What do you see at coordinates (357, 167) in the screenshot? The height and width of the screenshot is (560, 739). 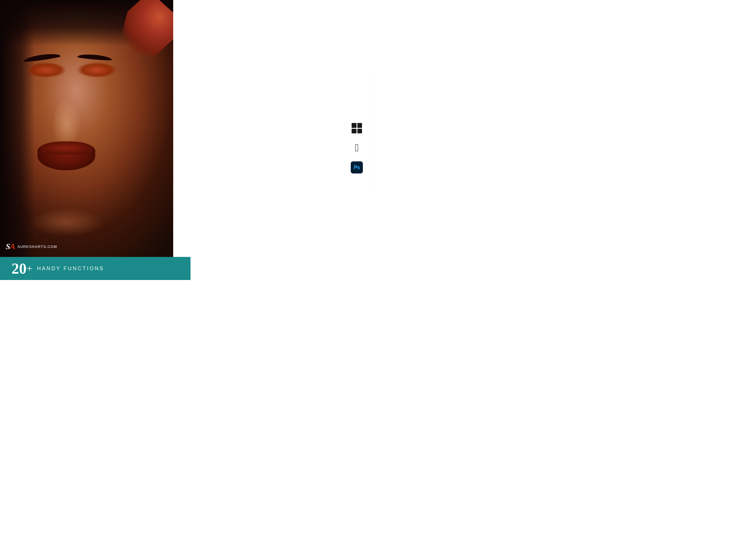 I see `ps-icon-container: Ps` at bounding box center [357, 167].